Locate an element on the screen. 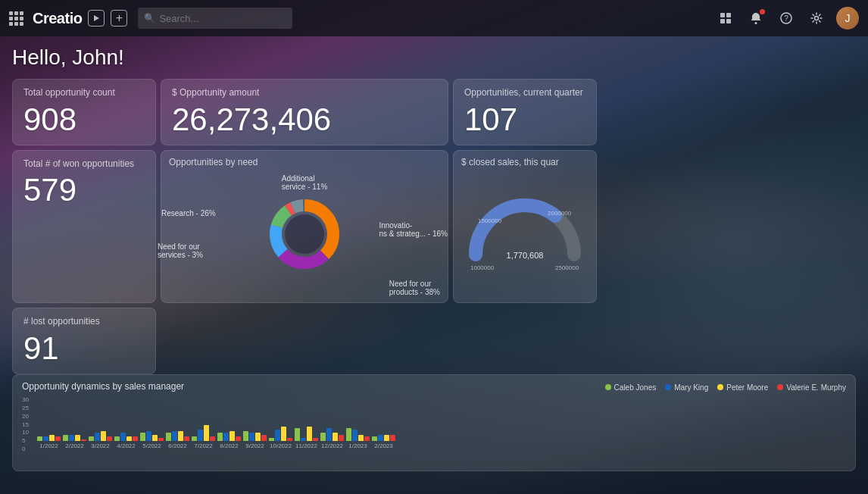 The image size is (868, 494). y-axis-label: 25 is located at coordinates (26, 408).